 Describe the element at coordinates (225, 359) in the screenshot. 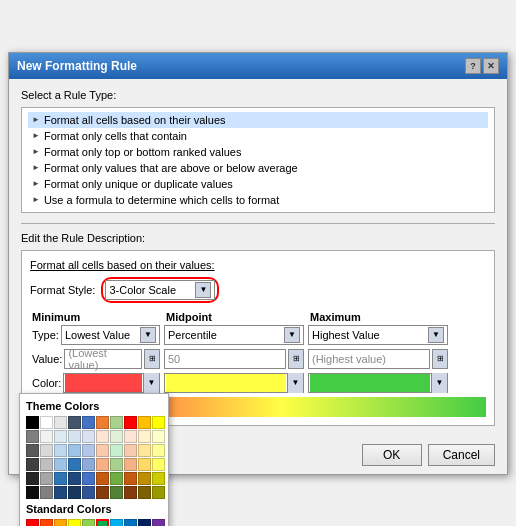

I see `mid-value-input: 50` at that location.